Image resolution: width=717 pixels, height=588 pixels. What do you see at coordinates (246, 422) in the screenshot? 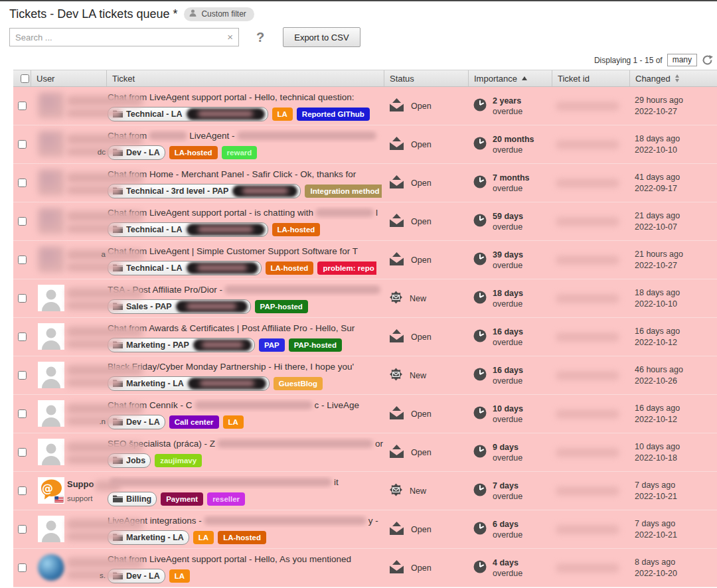
I see `ticket-tags: Dev - LACall centerLA` at bounding box center [246, 422].